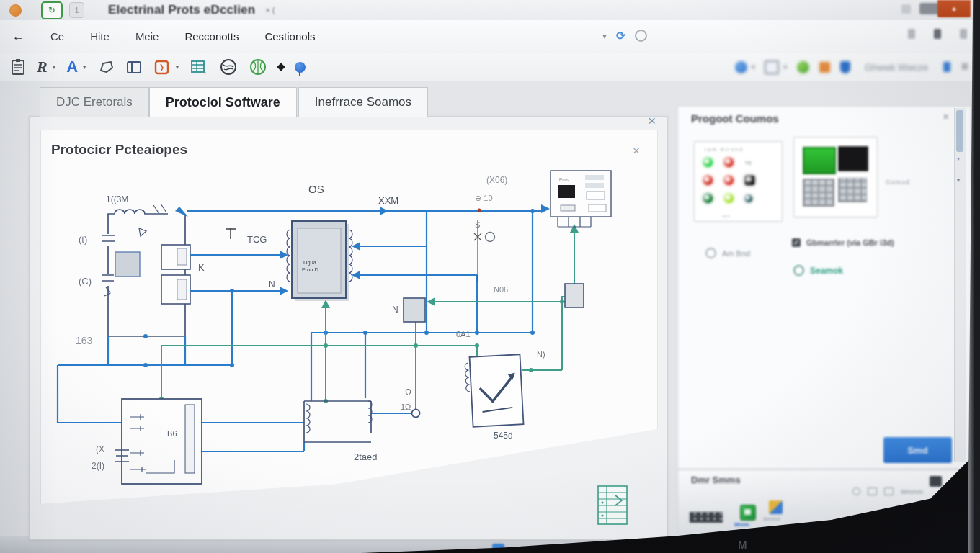 This screenshot has width=980, height=553. What do you see at coordinates (316, 189) in the screenshot?
I see `schematic-label: OS` at bounding box center [316, 189].